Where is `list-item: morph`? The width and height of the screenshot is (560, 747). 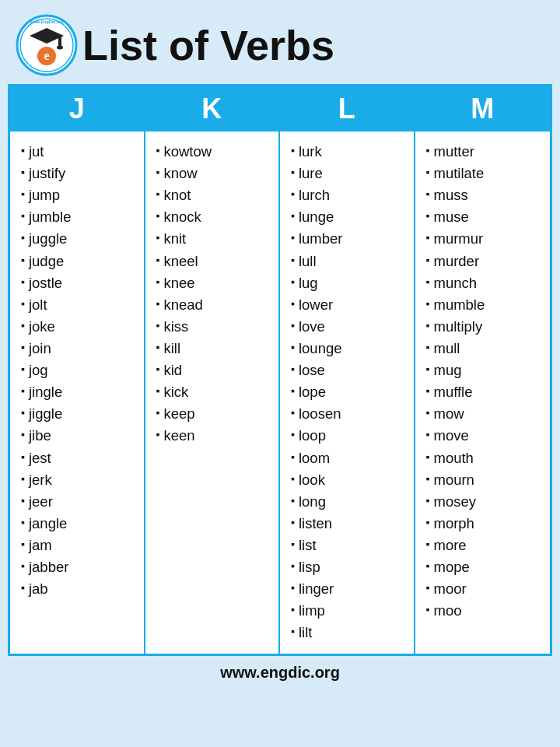
list-item: morph is located at coordinates (485, 524).